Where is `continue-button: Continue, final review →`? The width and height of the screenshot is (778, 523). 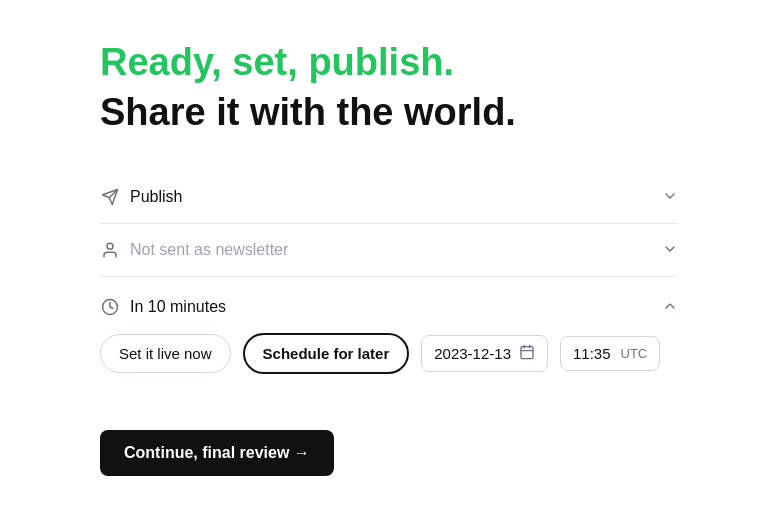
continue-button: Continue, final review → is located at coordinates (217, 453).